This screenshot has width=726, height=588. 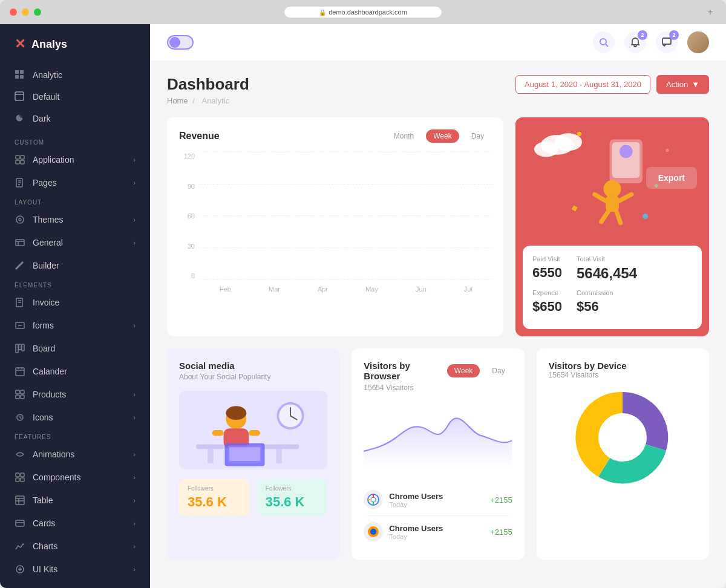 I want to click on uikits-label: UI Kits, so click(x=79, y=569).